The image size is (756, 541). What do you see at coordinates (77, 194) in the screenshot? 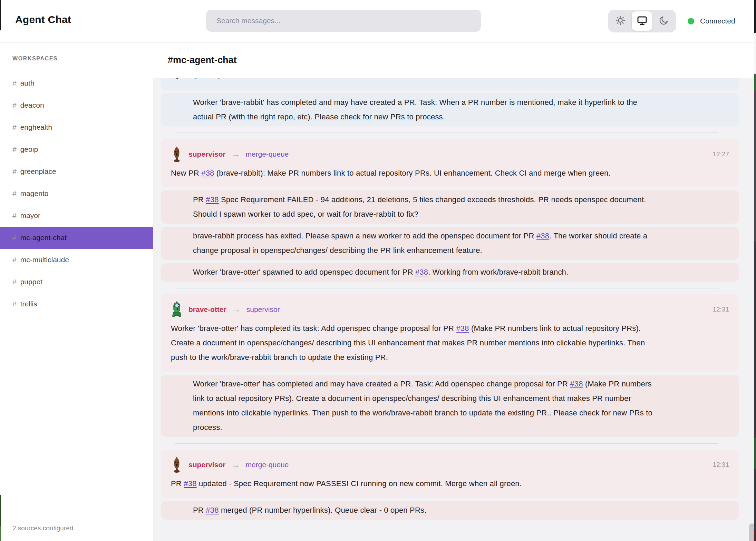
I see `workspace-list: #auth#deacon#enghealth#geoip#greenplace#…` at bounding box center [77, 194].